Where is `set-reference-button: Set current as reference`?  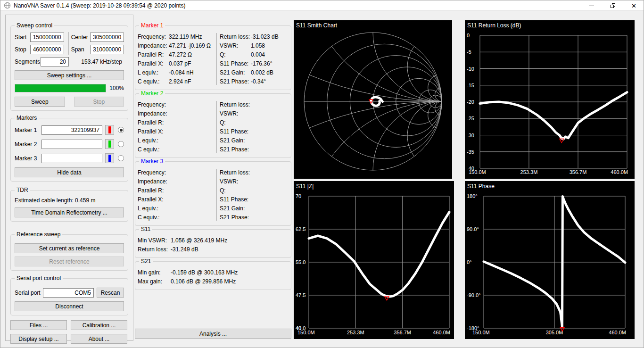
set-reference-button: Set current as reference is located at coordinates (69, 248).